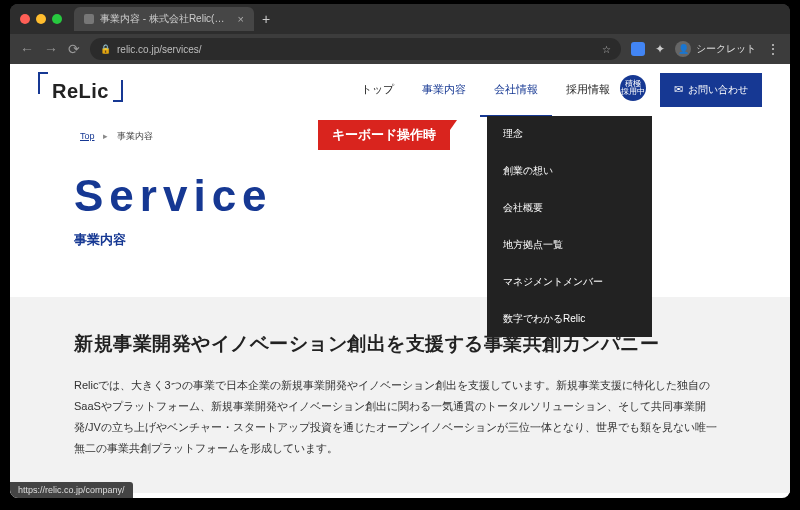 Image resolution: width=800 pixels, height=510 pixels. Describe the element at coordinates (25, 19) in the screenshot. I see `close-window-button` at that location.